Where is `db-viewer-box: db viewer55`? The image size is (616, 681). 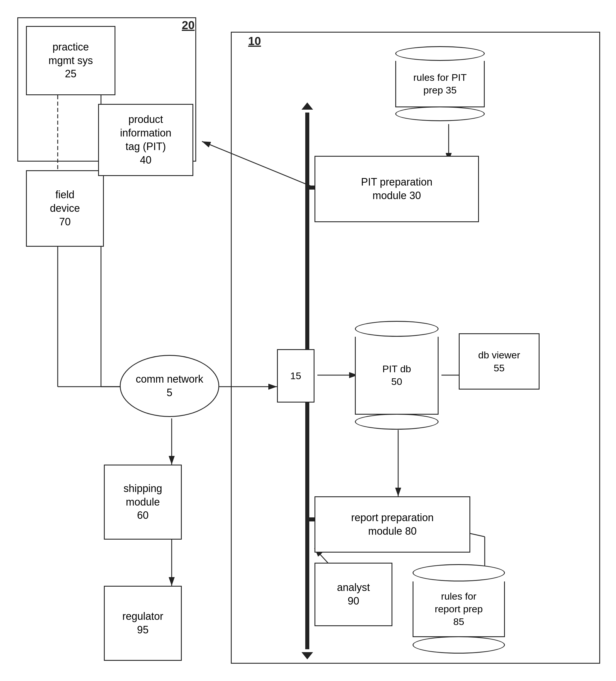
db-viewer-box: db viewer55 is located at coordinates (499, 361).